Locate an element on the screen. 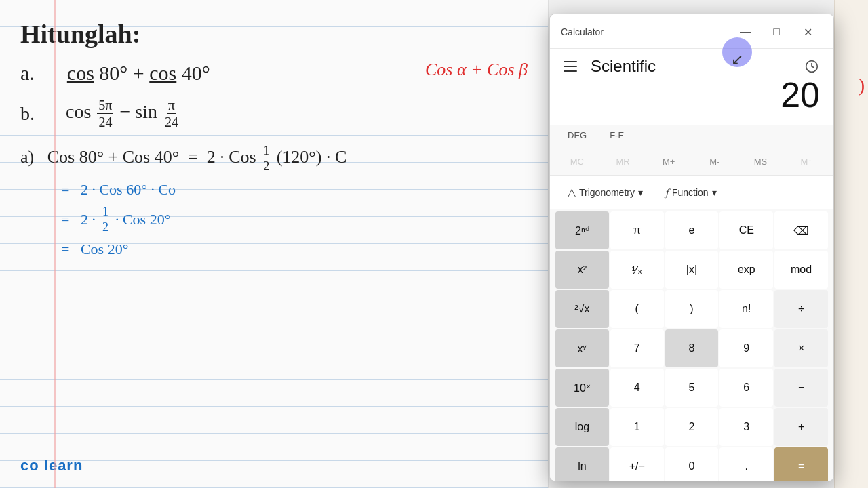 The image size is (868, 488). btn-2---0: 2ⁿᵈ is located at coordinates (582, 230).